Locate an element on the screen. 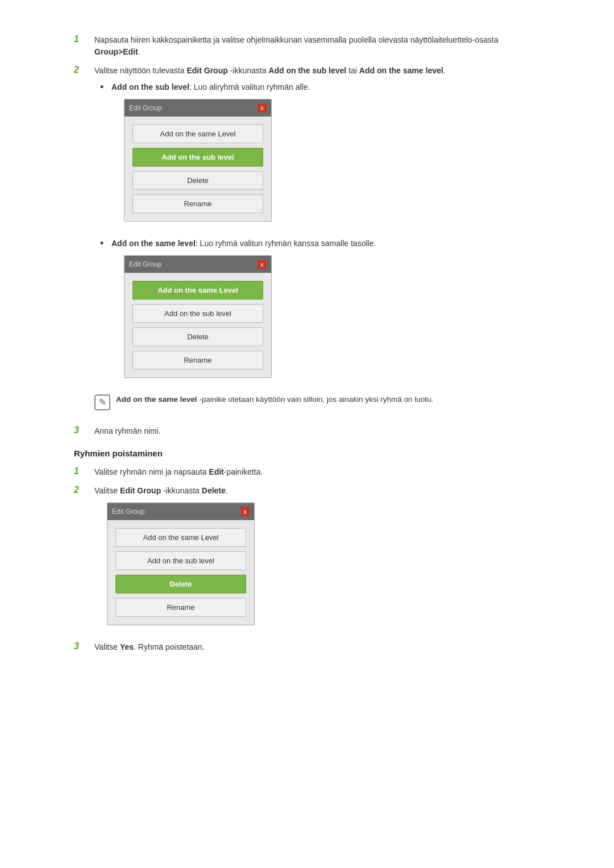 Image resolution: width=614 pixels, height=868 pixels. s2-step-3-bold: Yes is located at coordinates (127, 647).